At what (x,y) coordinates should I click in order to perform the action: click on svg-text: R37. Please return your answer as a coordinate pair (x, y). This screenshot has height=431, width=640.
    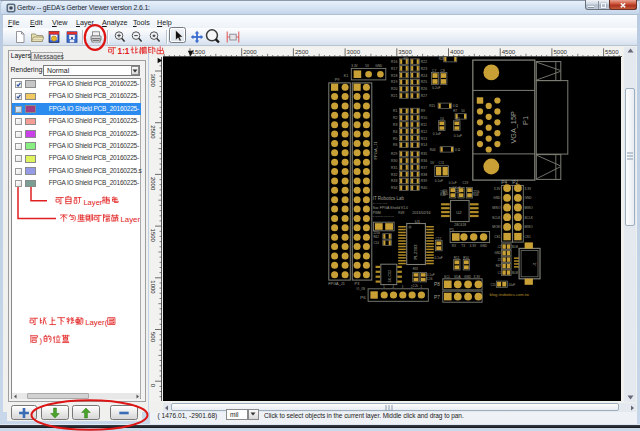
    Looking at the image, I should click on (424, 168).